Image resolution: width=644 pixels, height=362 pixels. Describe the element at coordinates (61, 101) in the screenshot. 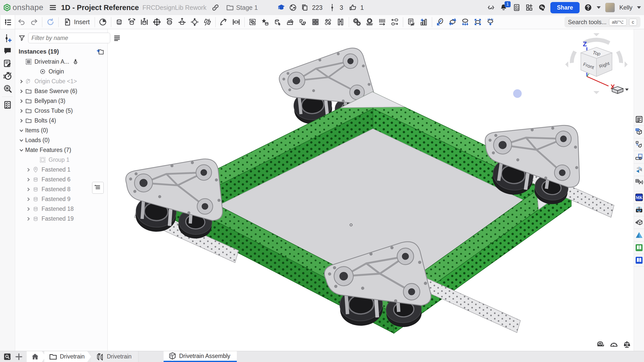

I see `tree-row: Bellypan (3)` at that location.